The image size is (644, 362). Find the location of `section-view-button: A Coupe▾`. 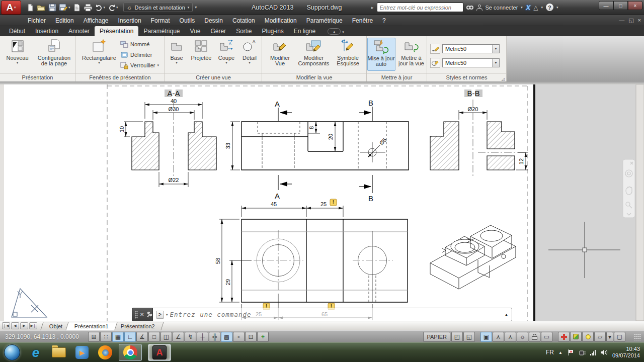

section-view-button: A Coupe▾ is located at coordinates (226, 51).